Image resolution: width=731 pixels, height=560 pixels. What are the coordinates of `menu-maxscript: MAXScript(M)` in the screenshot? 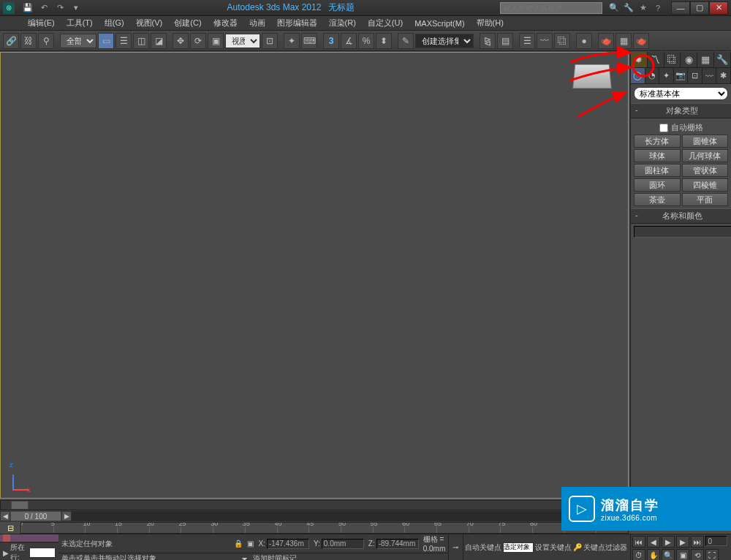 It's located at (439, 23).